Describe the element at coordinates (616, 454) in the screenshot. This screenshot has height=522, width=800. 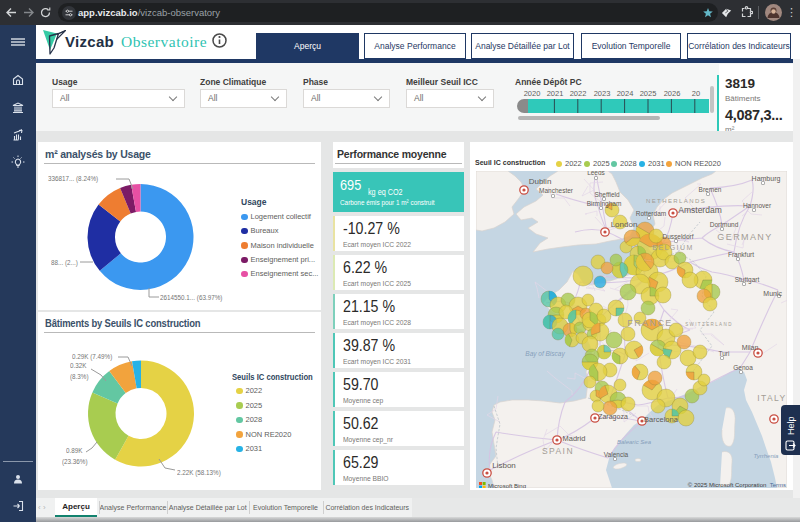
I see `svg-text: Valencia` at that location.